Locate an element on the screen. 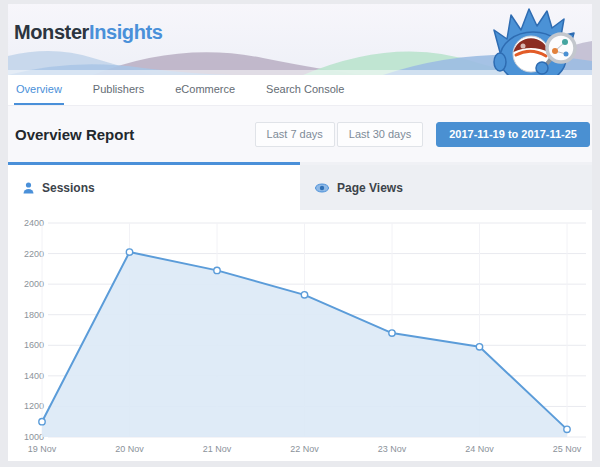 This screenshot has height=467, width=600. x-tick-label: 21 Nov is located at coordinates (218, 449).